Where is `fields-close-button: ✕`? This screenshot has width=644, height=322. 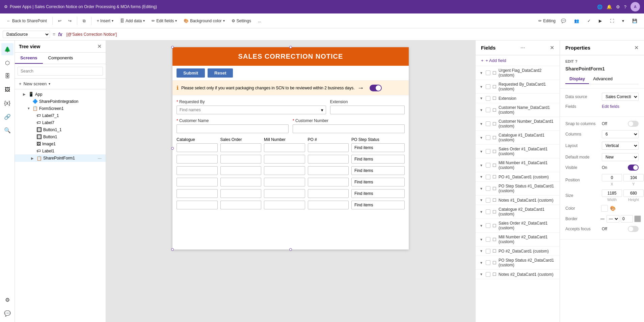 fields-close-button: ✕ is located at coordinates (552, 48).